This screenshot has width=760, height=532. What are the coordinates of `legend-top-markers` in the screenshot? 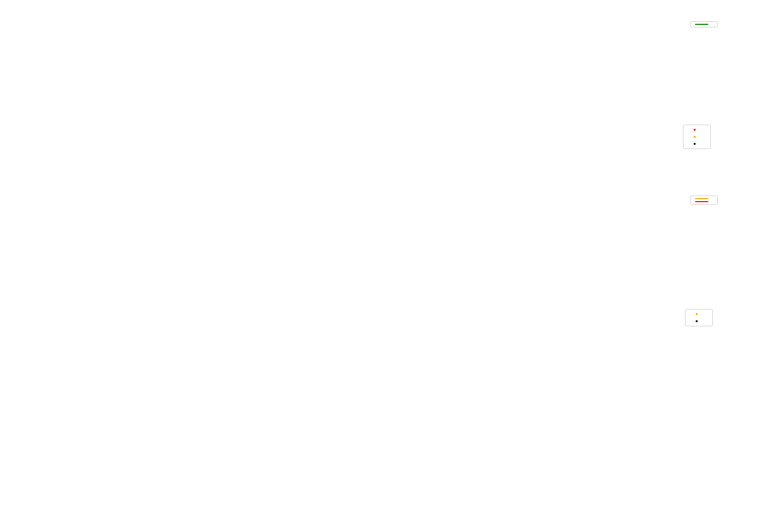 It's located at (697, 137).